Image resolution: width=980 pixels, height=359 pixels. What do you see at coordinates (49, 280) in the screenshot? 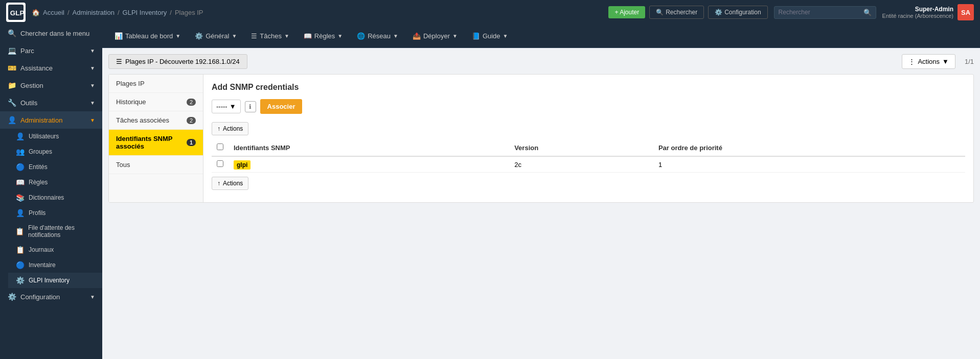
I see `sidebar-glpi-inventory-label: GLPI Inventory` at bounding box center [49, 280].